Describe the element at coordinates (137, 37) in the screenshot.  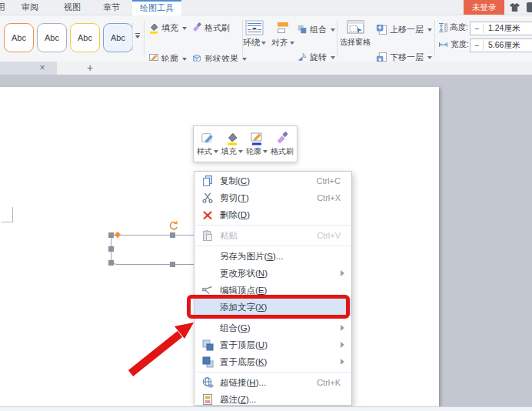
I see `style-gallery-more-button` at that location.